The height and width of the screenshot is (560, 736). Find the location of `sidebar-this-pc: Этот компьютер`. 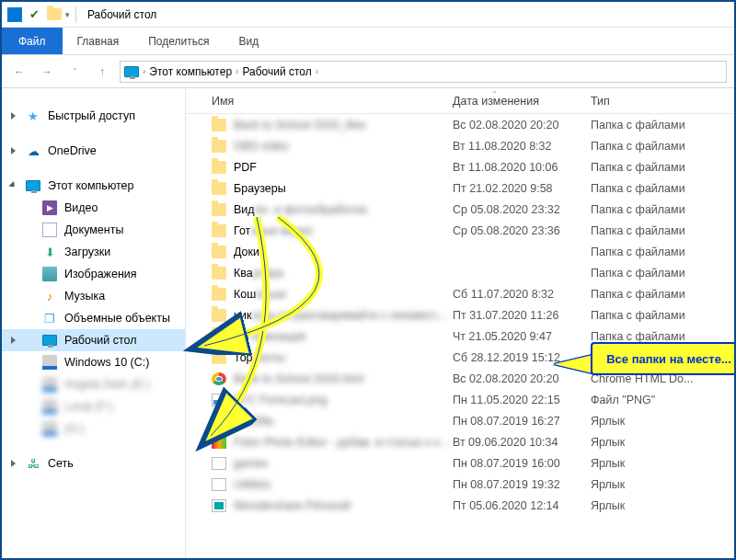

sidebar-this-pc: Этот компьютер is located at coordinates (94, 186).